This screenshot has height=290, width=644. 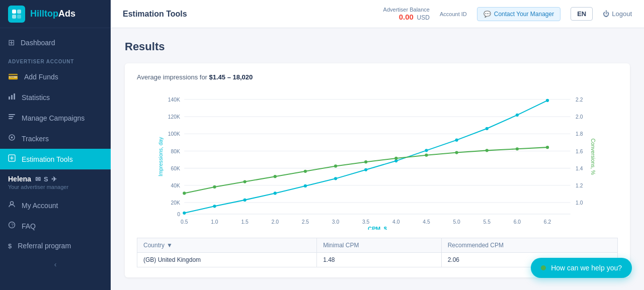 I want to click on trackers-icon, so click(x=12, y=139).